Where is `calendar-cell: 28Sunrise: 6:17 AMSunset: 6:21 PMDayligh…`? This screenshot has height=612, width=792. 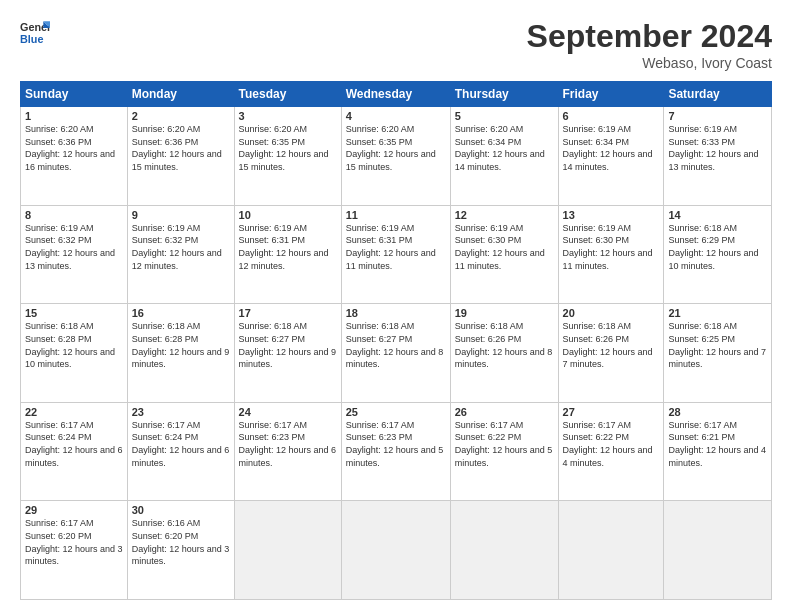
calendar-cell: 28Sunrise: 6:17 AMSunset: 6:21 PMDayligh… is located at coordinates (718, 452).